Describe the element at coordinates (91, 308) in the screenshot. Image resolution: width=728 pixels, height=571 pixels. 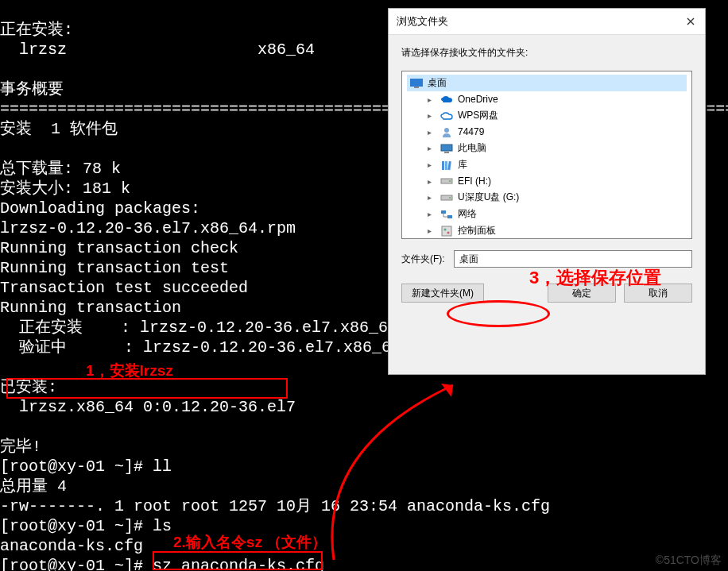
I see `line: Running transaction` at that location.